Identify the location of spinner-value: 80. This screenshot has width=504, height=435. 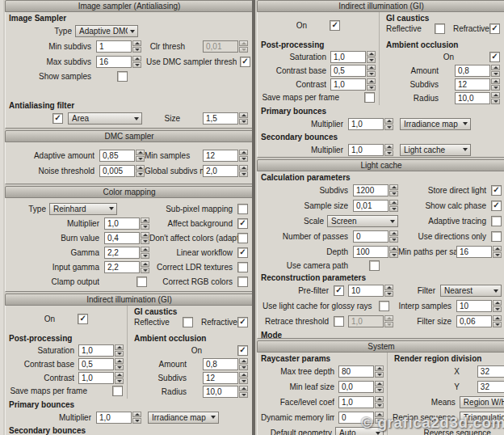
(356, 372).